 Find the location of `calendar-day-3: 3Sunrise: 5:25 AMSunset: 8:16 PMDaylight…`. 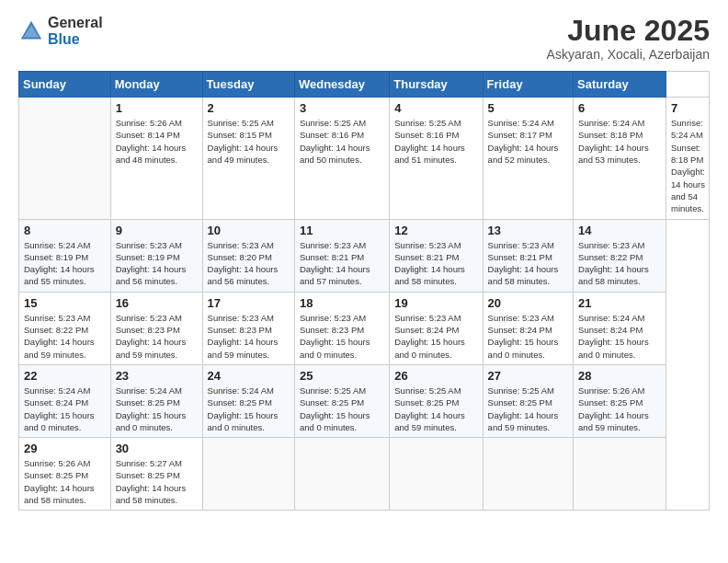

calendar-day-3: 3Sunrise: 5:25 AMSunset: 8:16 PMDaylight… is located at coordinates (342, 158).